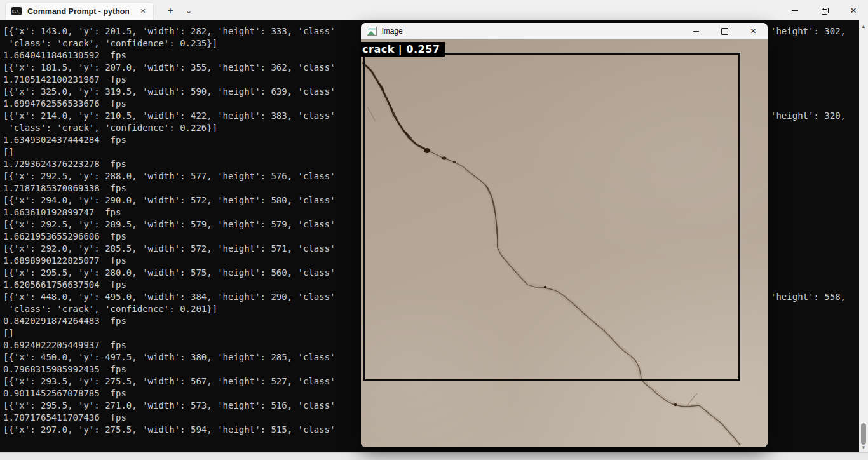 The height and width of the screenshot is (460, 868). Describe the element at coordinates (434, 10) in the screenshot. I see `titlebar: C:\_ Command Prompt - python v ✕ + ⌄ ✕` at that location.